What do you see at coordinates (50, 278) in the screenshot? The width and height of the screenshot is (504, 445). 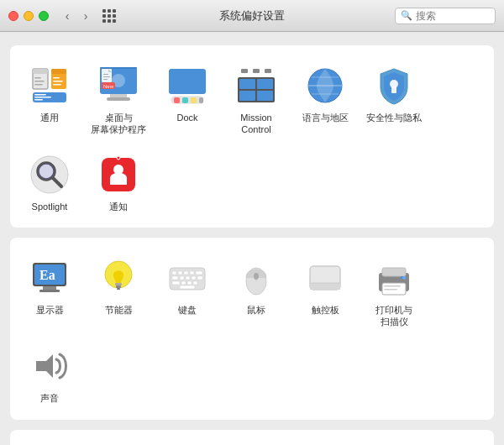 I see `displays-icon: Ea` at bounding box center [50, 278].